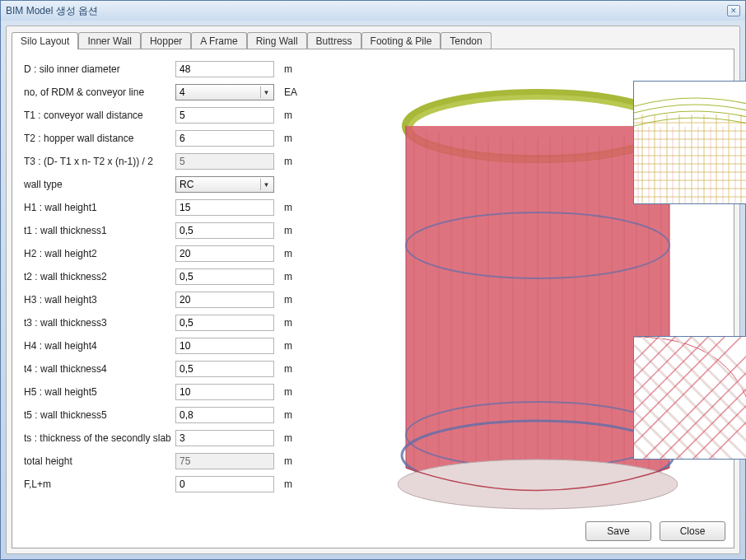 Image resolution: width=746 pixels, height=560 pixels. Describe the element at coordinates (334, 41) in the screenshot. I see `tab-buttress: Buttress` at that location.